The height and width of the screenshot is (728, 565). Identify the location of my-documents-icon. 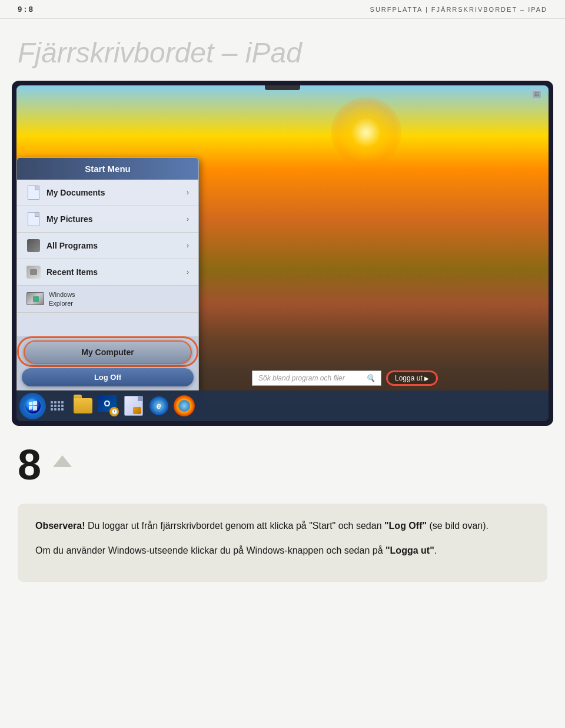
(34, 193).